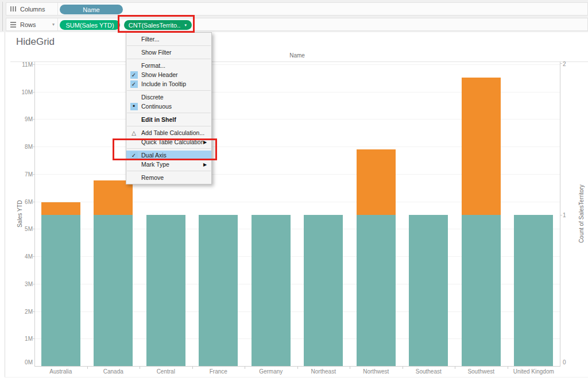 The image size is (588, 385). What do you see at coordinates (61, 291) in the screenshot?
I see `bar-count-australia` at bounding box center [61, 291].